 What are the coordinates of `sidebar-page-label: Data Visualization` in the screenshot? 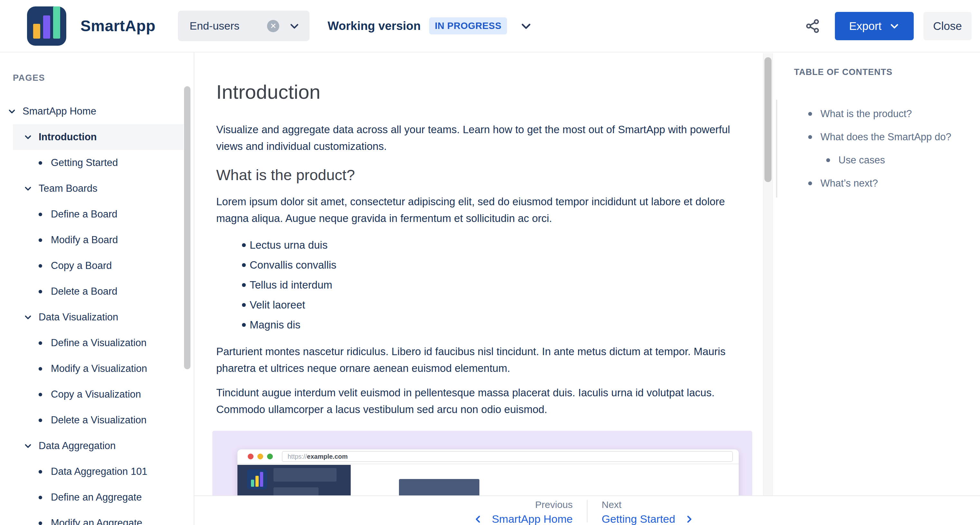 It's located at (78, 317).